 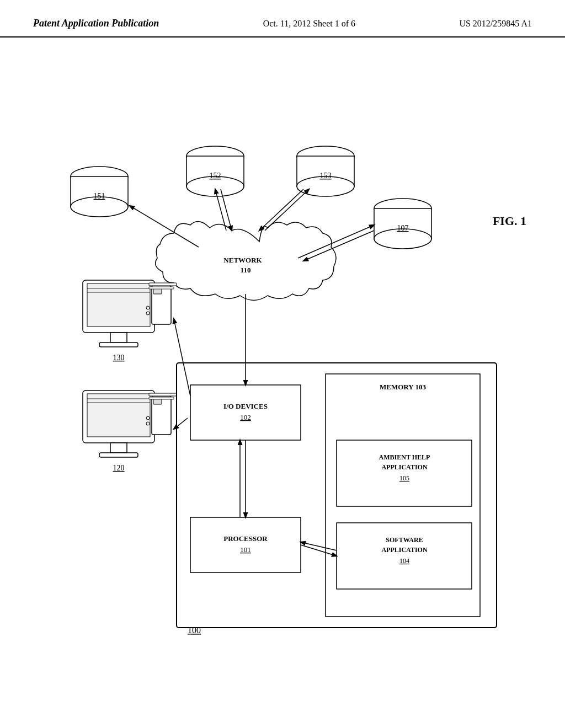 What do you see at coordinates (510, 221) in the screenshot?
I see `figure-label: FIG. 1` at bounding box center [510, 221].